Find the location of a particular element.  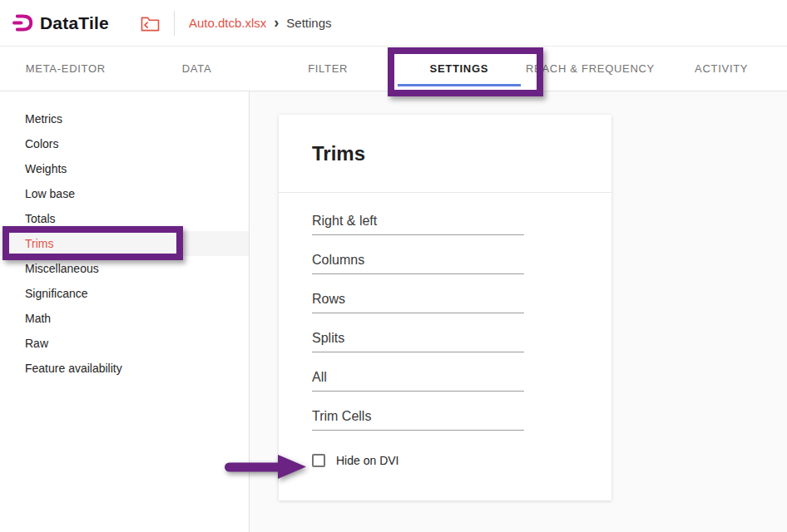

active-tab-indicator is located at coordinates (459, 85).